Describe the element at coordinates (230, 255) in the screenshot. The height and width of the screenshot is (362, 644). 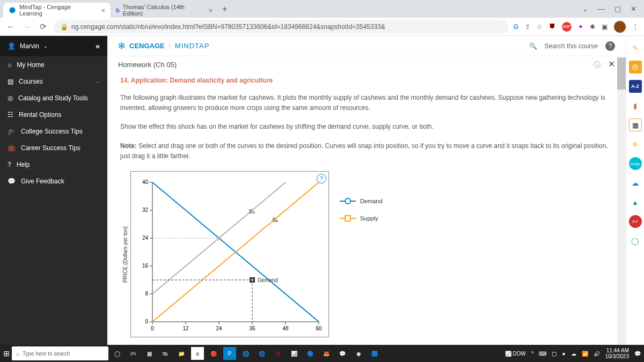
I see `chart-svg: 012243648600816243240S₁S₂Demand` at that location.